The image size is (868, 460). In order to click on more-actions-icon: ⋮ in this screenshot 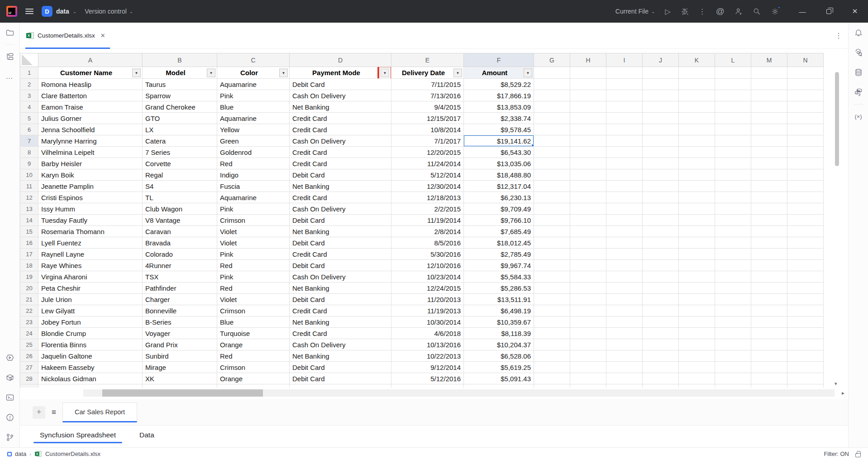, I will do `click(702, 12)`.